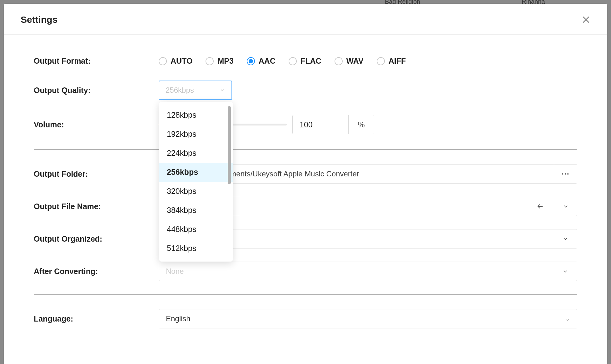 This screenshot has width=611, height=364. Describe the element at coordinates (306, 125) in the screenshot. I see `row-volume: Volume: 100 %` at that location.